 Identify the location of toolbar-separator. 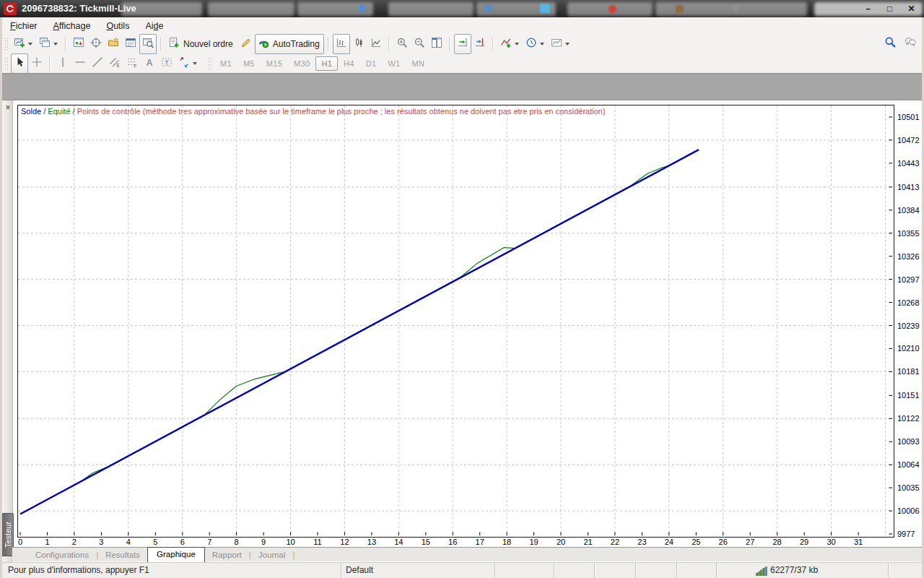
(50, 64).